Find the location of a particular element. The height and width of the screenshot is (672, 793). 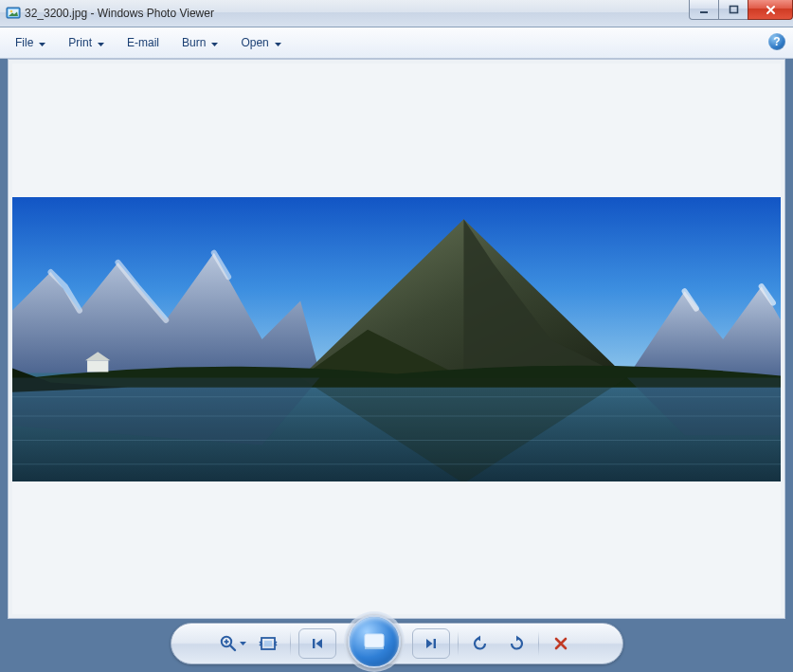

window-controls is located at coordinates (741, 9).